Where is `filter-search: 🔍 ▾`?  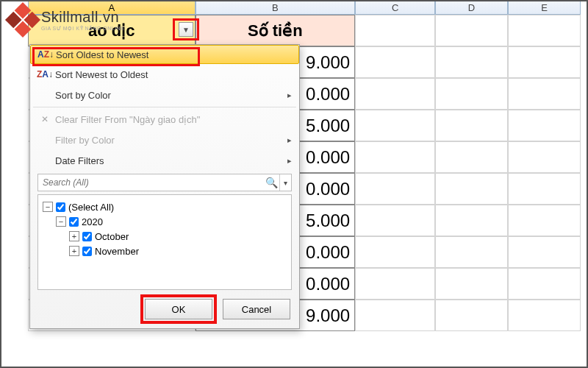
filter-search: 🔍 ▾ is located at coordinates (165, 183).